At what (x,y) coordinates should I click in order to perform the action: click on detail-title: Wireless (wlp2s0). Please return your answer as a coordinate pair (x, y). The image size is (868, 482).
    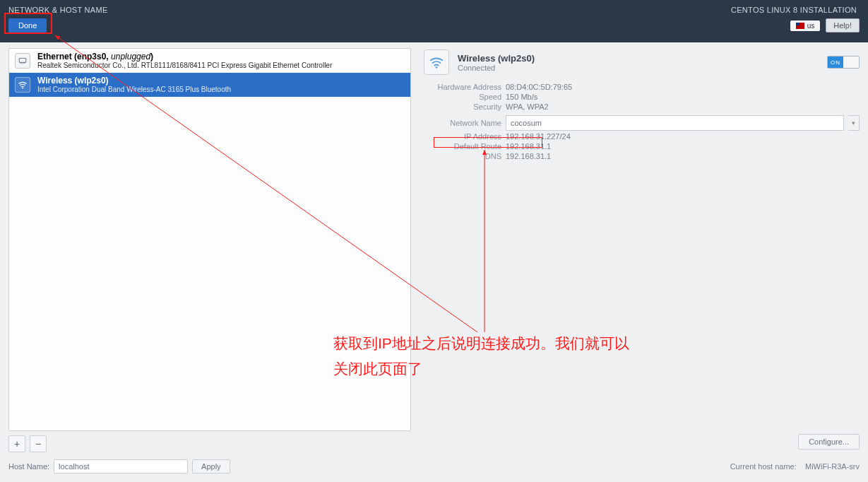
    Looking at the image, I should click on (496, 58).